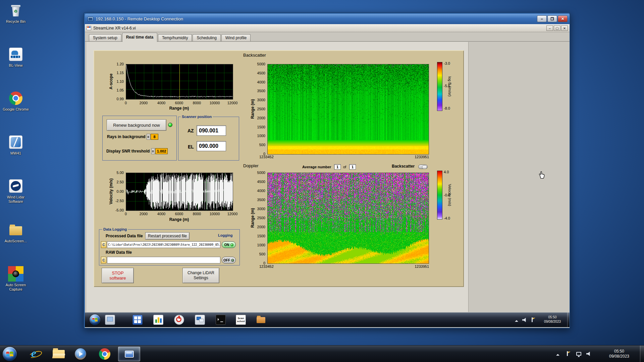  What do you see at coordinates (552, 19) in the screenshot?
I see `rdp-maximize-button: ❐` at bounding box center [552, 19].